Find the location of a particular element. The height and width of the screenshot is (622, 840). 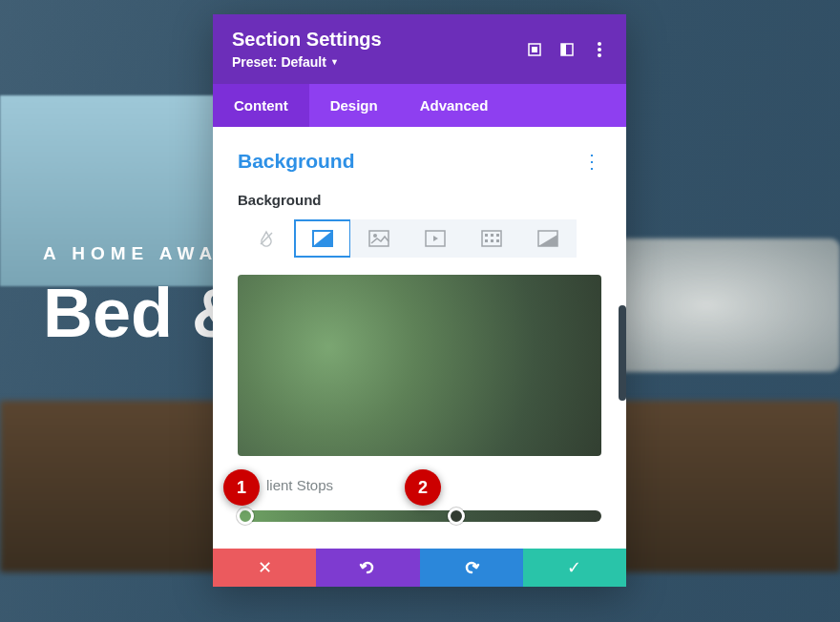

tab-design: Design is located at coordinates (354, 105).